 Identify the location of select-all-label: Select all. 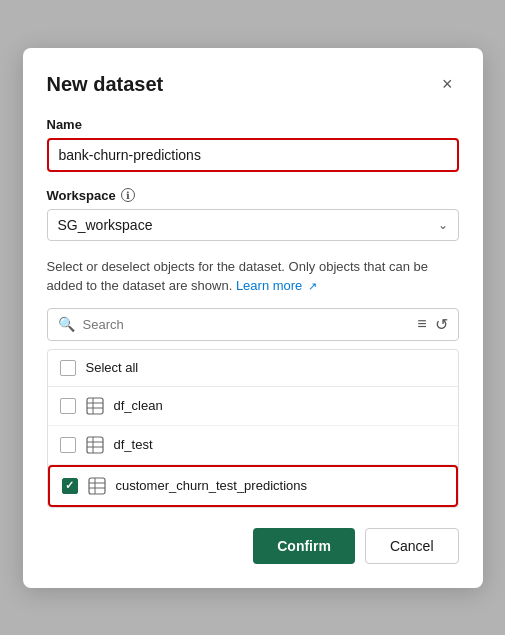
(112, 368).